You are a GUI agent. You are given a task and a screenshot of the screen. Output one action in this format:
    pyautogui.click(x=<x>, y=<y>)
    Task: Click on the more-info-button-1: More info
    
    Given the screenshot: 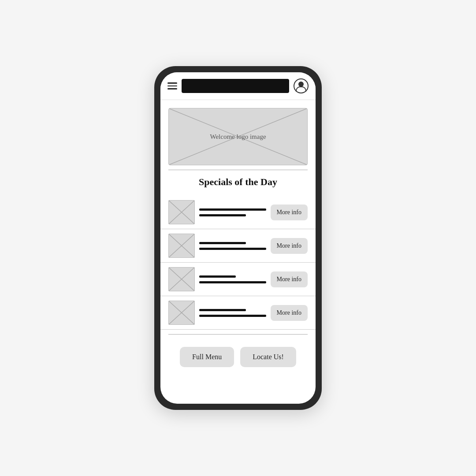 What is the action you would take?
    pyautogui.click(x=289, y=212)
    